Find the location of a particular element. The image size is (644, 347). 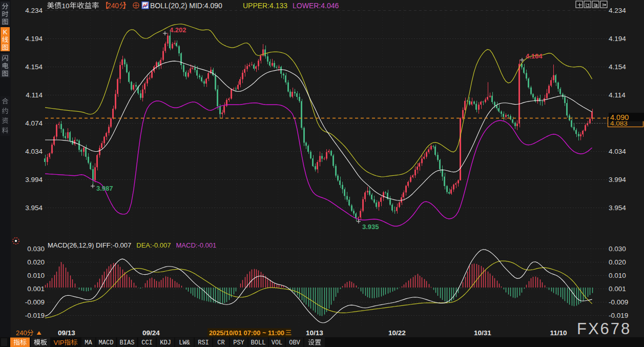

svg-text: FX678 is located at coordinates (604, 329).